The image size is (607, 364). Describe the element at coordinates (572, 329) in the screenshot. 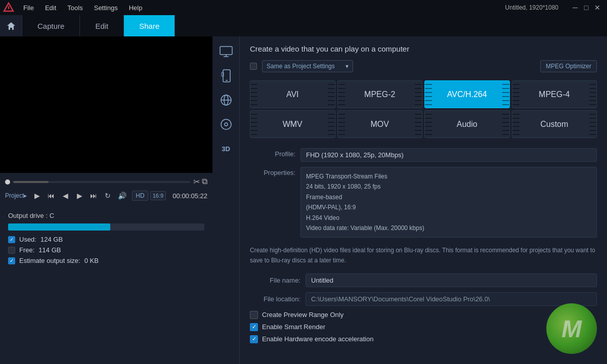

I see `watermark-logo: M` at that location.